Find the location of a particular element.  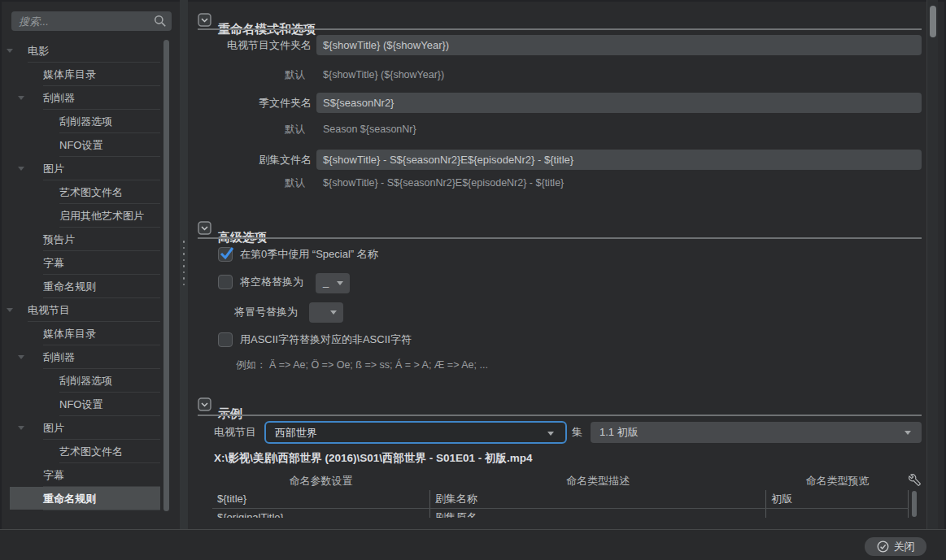

close-button-label: 关闭 is located at coordinates (905, 547).